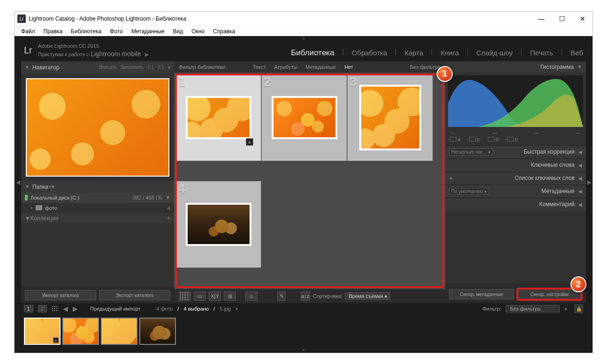 The width and height of the screenshot is (607, 364). I want to click on app-icon: Lr, so click(22, 19).